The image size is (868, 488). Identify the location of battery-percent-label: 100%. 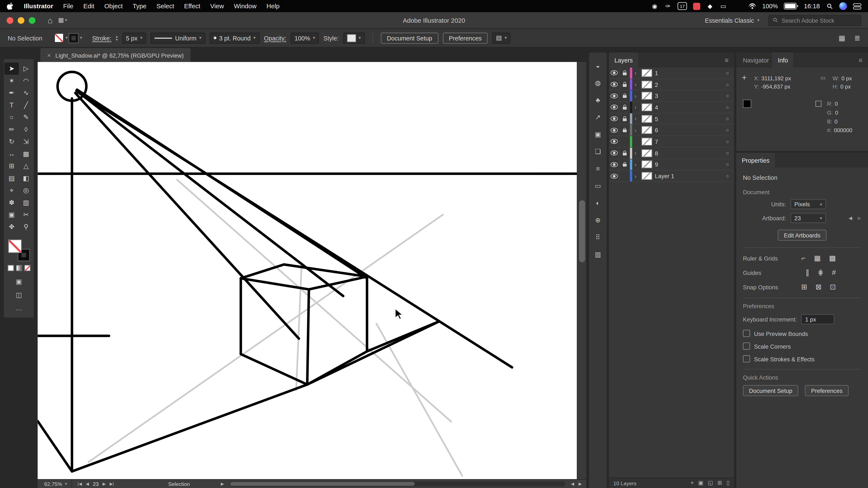
(770, 6).